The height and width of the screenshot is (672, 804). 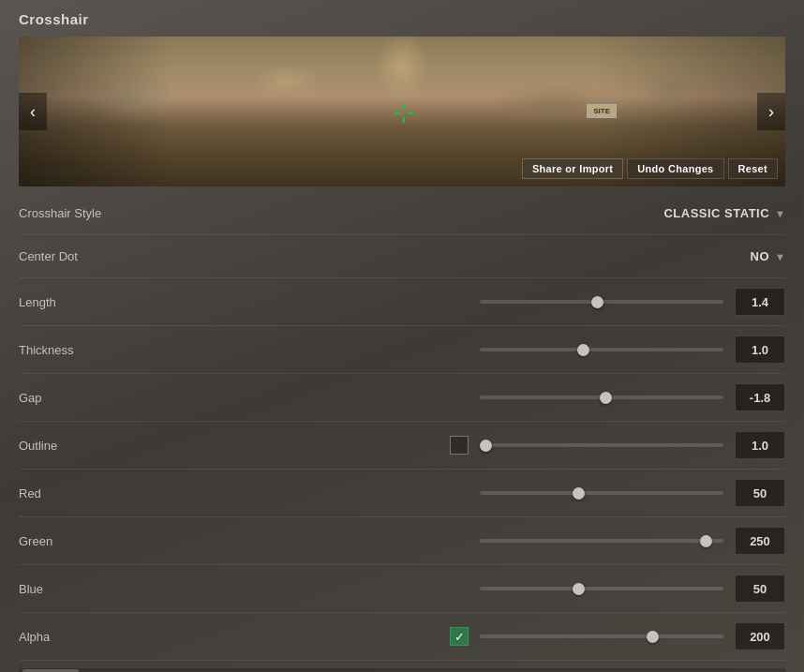 What do you see at coordinates (602, 589) in the screenshot?
I see `blue-slider-wrapper` at bounding box center [602, 589].